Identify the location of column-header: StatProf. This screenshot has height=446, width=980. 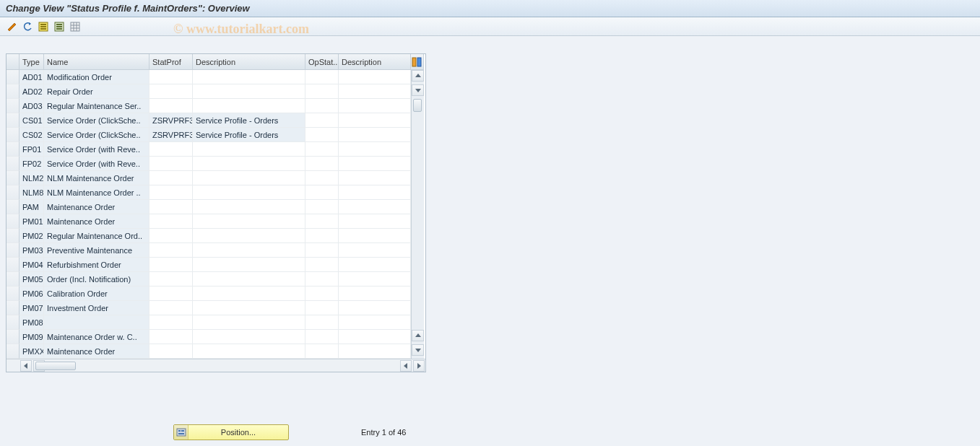
(171, 62).